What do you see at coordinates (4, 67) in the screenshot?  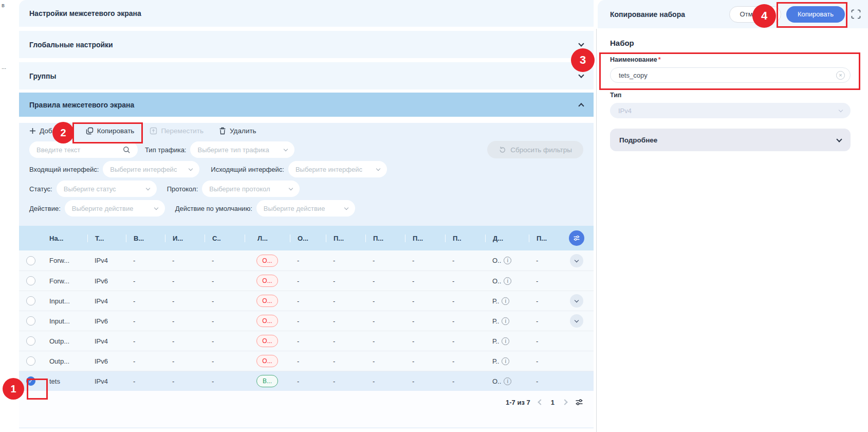 I see `sidebar-fragment-ellipsis: ...` at bounding box center [4, 67].